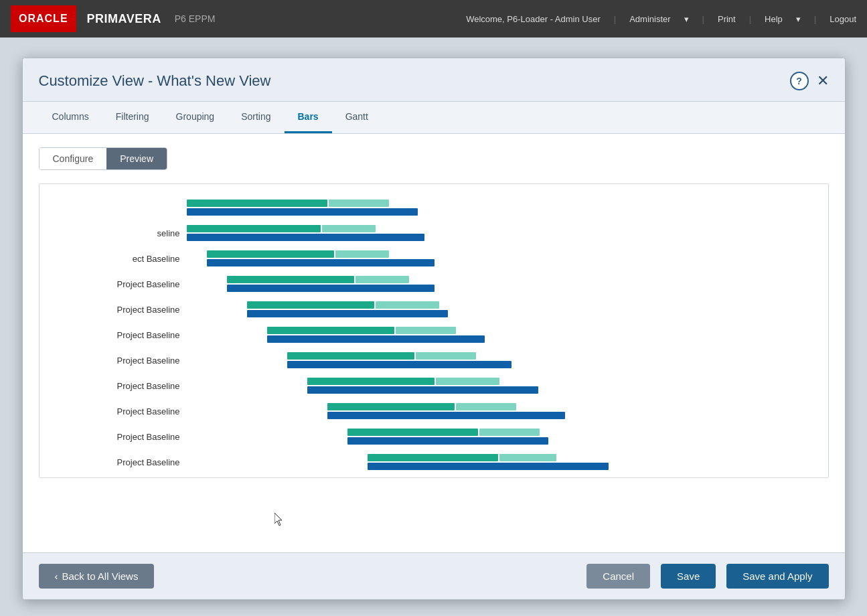 The image size is (867, 616). Describe the element at coordinates (843, 19) in the screenshot. I see `logout-link: Logout` at that location.